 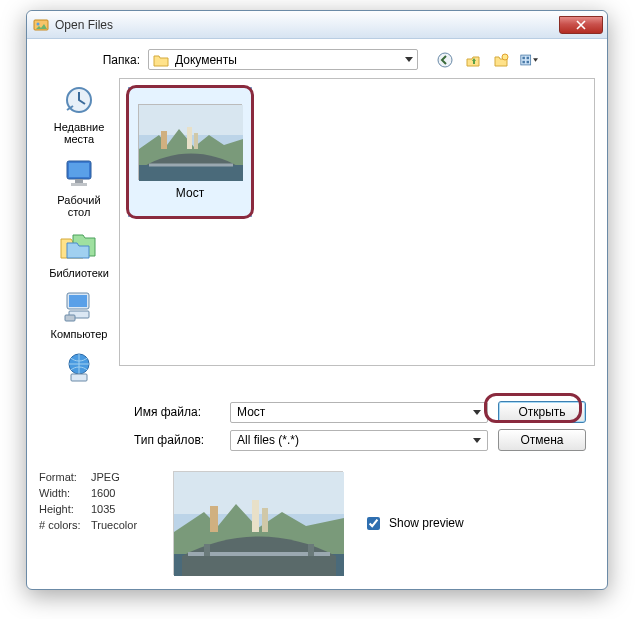 What do you see at coordinates (79, 370) in the screenshot?
I see `places-network` at bounding box center [79, 370].